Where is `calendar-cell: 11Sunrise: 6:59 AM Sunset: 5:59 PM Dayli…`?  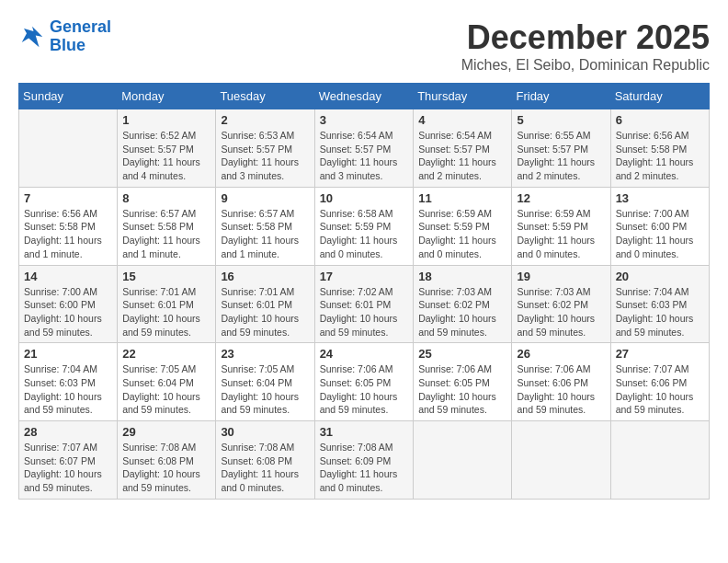 calendar-cell: 11Sunrise: 6:59 AM Sunset: 5:59 PM Dayli… is located at coordinates (463, 226).